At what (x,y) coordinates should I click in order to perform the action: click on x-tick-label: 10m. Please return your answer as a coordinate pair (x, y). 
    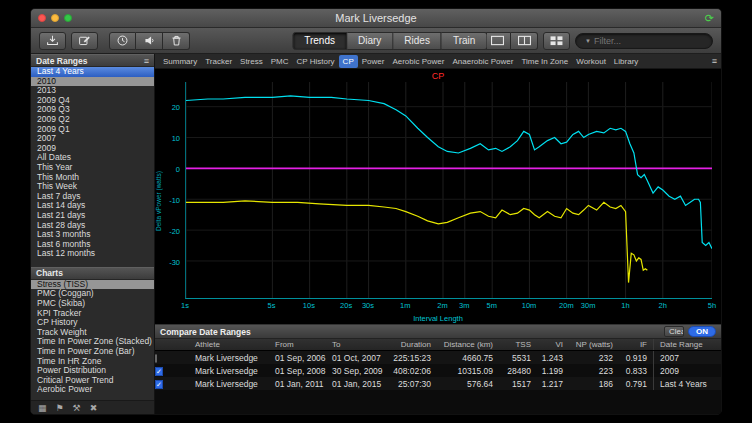
    Looking at the image, I should click on (530, 306).